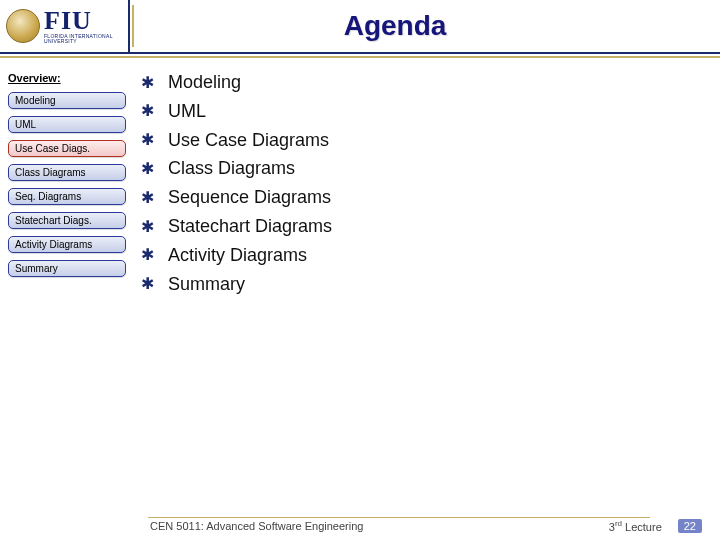 Image resolution: width=720 pixels, height=540 pixels. What do you see at coordinates (67, 268) in the screenshot?
I see `sidebar-item-summary: Summary` at bounding box center [67, 268].